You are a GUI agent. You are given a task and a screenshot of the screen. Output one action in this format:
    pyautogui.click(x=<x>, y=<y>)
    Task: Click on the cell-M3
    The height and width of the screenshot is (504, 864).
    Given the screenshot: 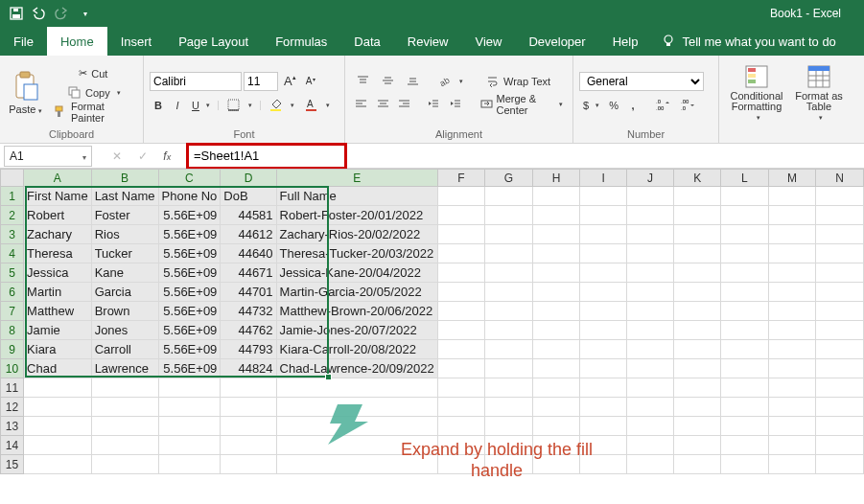 What is the action you would take?
    pyautogui.click(x=792, y=235)
    